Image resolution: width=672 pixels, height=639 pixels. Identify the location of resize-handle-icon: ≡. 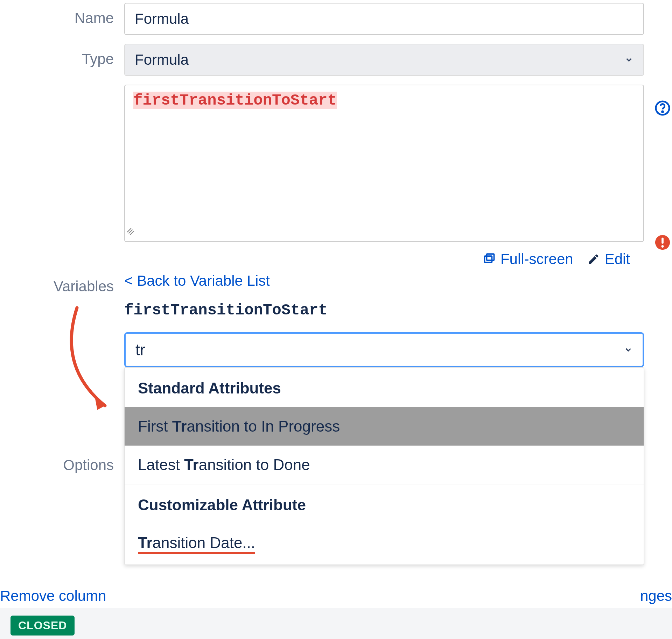
(131, 232).